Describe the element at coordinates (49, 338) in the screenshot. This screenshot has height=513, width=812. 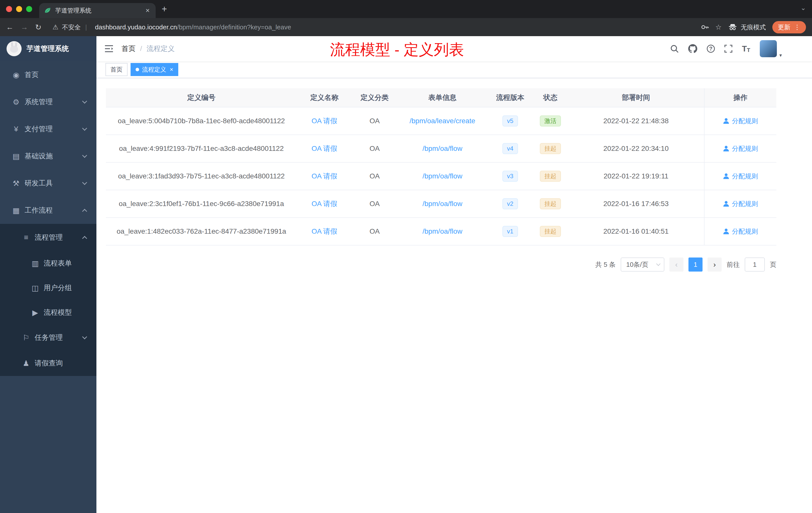
I see `sidebar-item-label: 任务管理` at that location.